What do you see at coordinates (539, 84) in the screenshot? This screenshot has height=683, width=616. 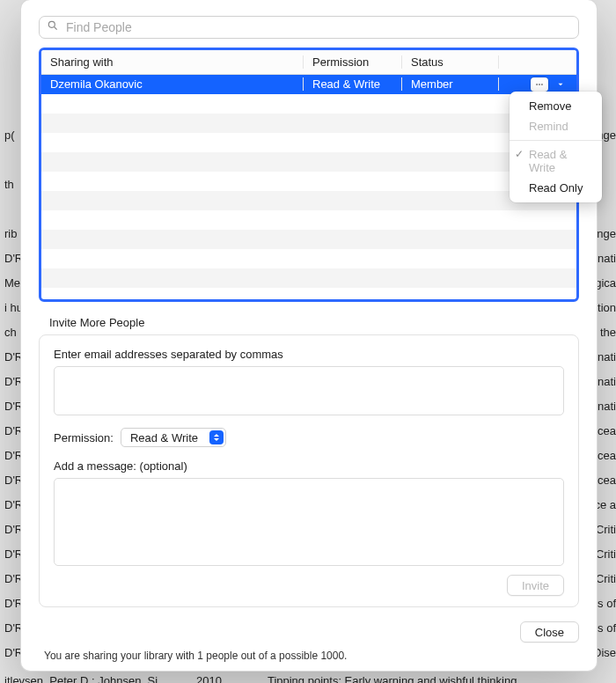 I see `row-more-button` at bounding box center [539, 84].